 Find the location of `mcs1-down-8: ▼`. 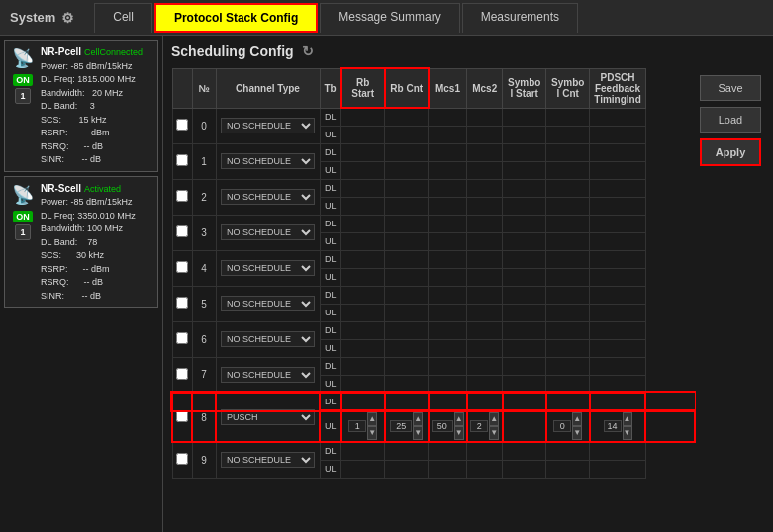

mcs1-down-8: ▼ is located at coordinates (494, 433).